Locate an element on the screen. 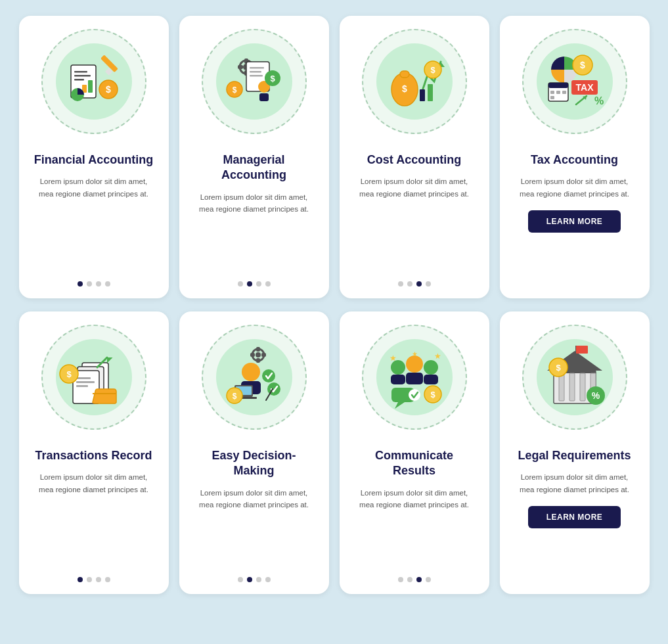 This screenshot has height=644, width=668. svg-text: TAX is located at coordinates (585, 87).